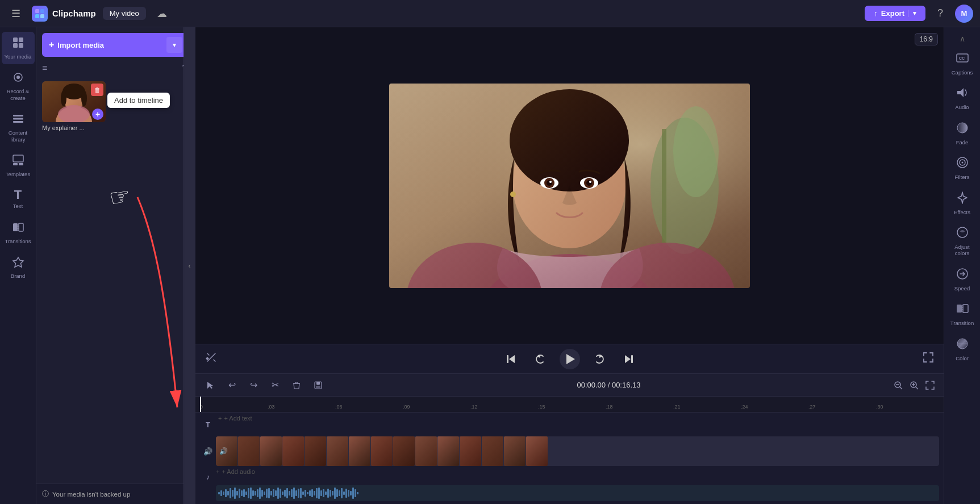 The height and width of the screenshot is (504, 980). Describe the element at coordinates (962, 203) in the screenshot. I see `right-tool-effects: Effects` at that location.